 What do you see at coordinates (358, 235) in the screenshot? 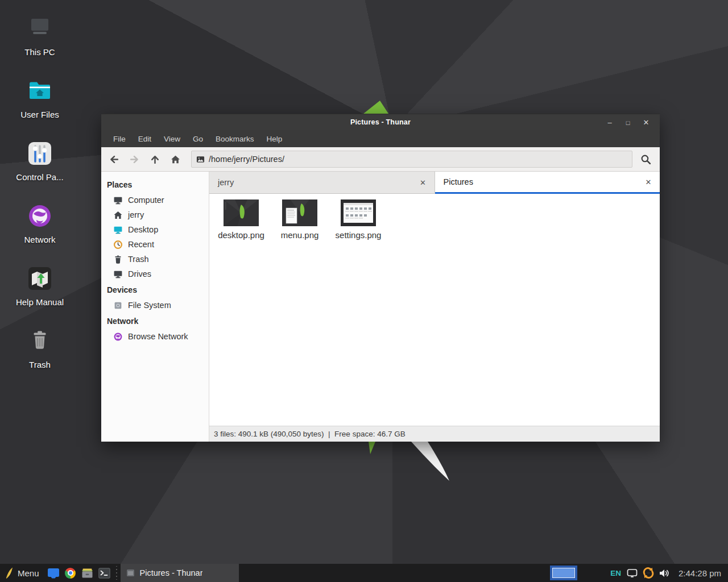
I see `file-name: settings.png` at bounding box center [358, 235].